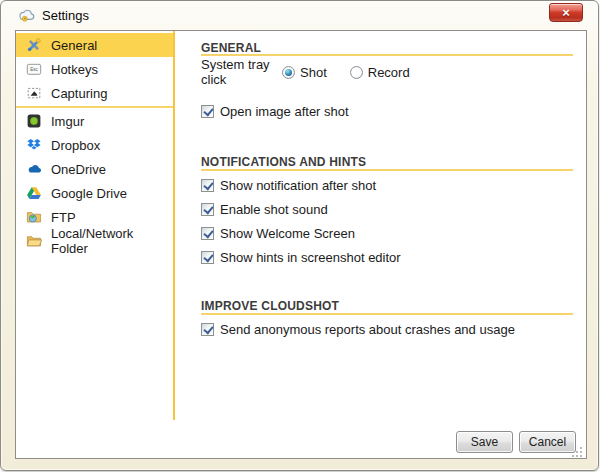  Describe the element at coordinates (34, 217) in the screenshot. I see `ftp-icon` at that location.